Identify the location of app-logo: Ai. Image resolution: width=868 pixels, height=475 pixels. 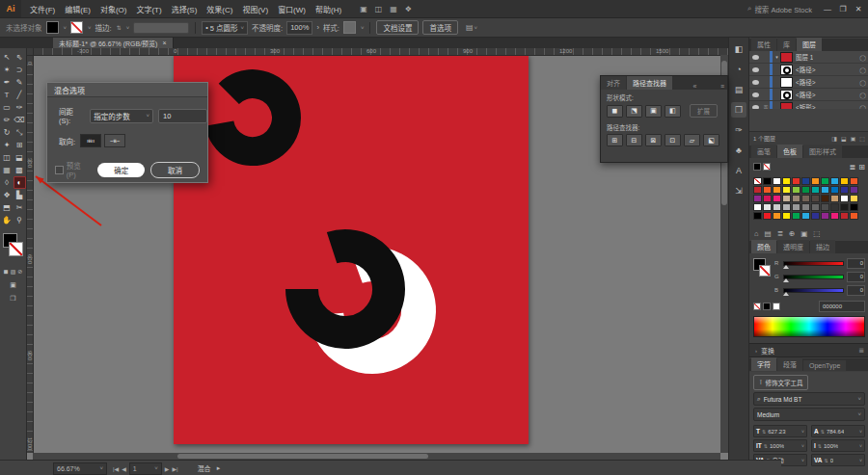
(11, 9).